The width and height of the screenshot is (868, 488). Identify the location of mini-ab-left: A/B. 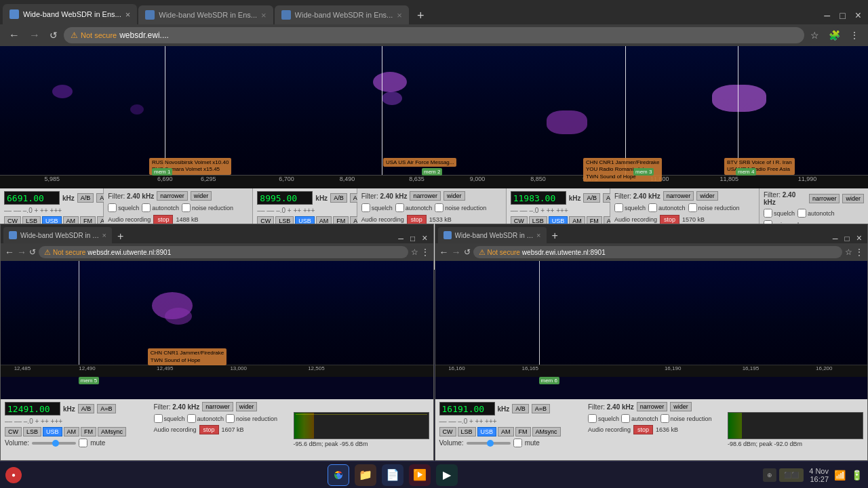
(87, 409).